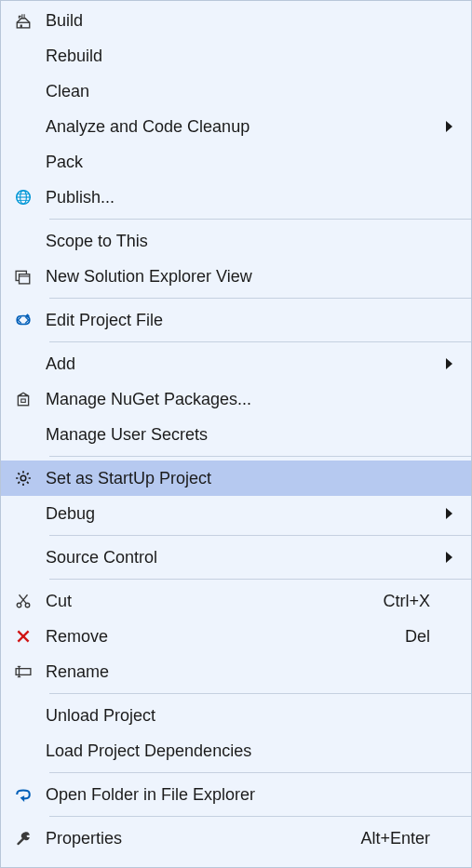 This screenshot has width=472, height=868. Describe the element at coordinates (236, 241) in the screenshot. I see `menu-item-scope: Scope to This` at that location.